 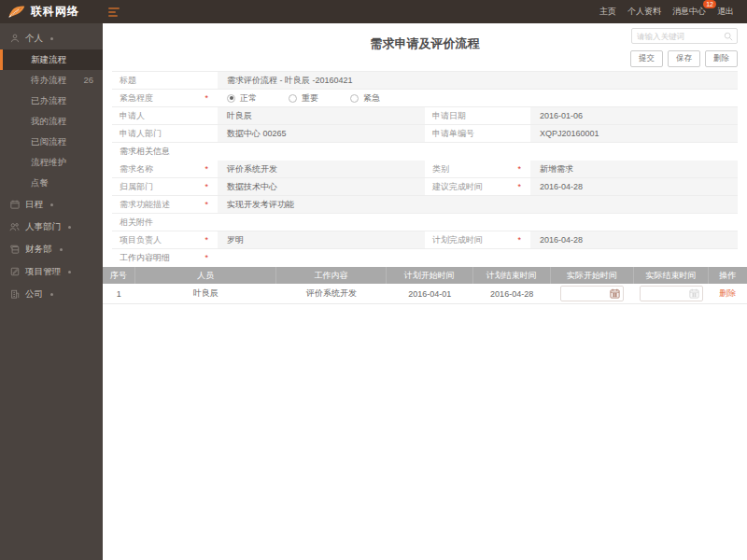 What do you see at coordinates (321, 240) in the screenshot?
I see `project-owner-field-value: 罗明` at bounding box center [321, 240].